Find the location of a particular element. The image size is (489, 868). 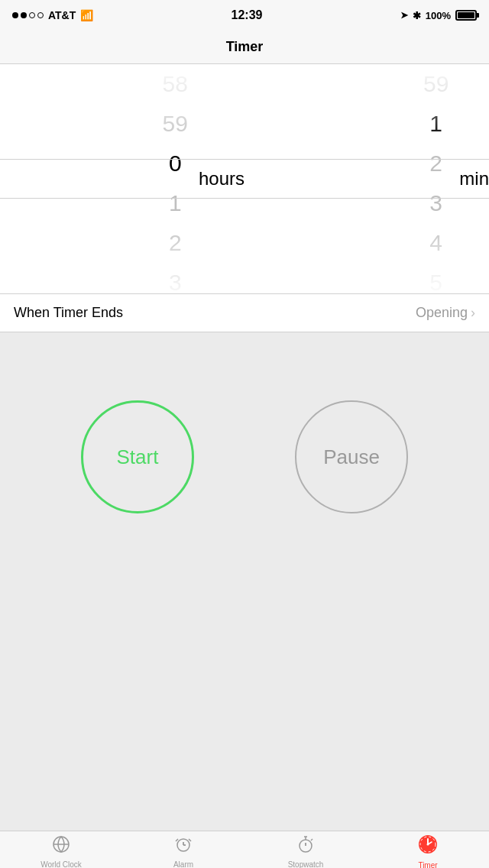

timer-icon is located at coordinates (428, 847).